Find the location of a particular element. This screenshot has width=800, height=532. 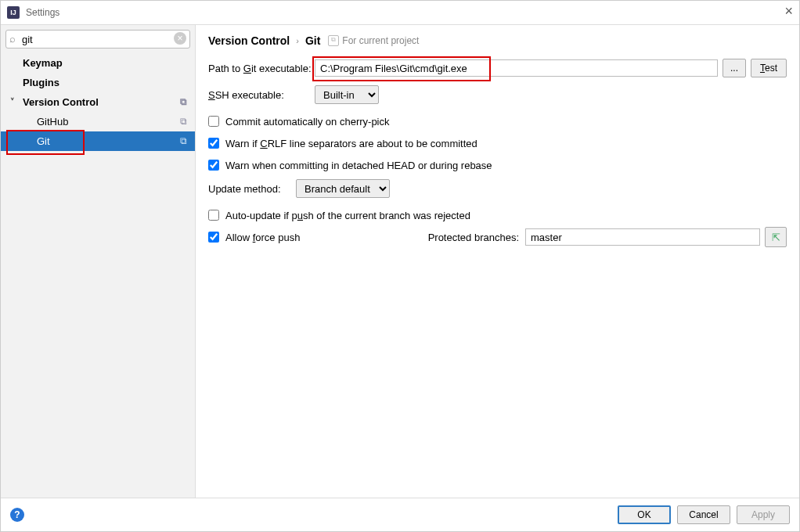

expand-icon: ⇱ is located at coordinates (777, 238).